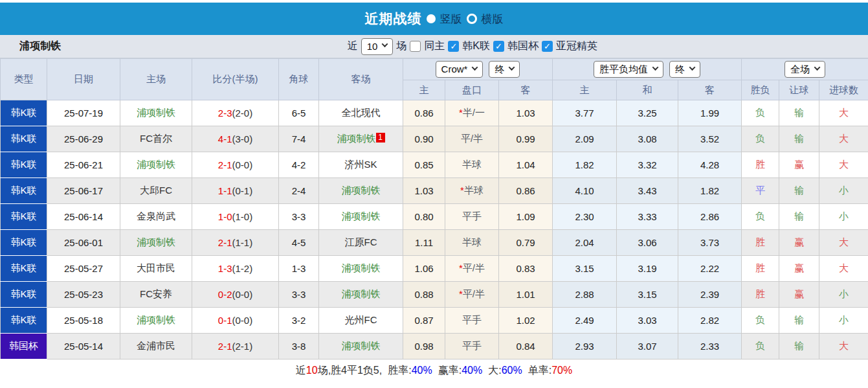  Describe the element at coordinates (472, 371) in the screenshot. I see `summary-profitrate-value: 40%` at that location.